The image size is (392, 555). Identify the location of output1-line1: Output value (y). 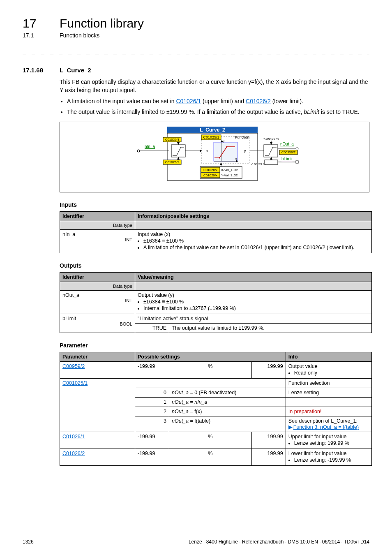
(156, 295).